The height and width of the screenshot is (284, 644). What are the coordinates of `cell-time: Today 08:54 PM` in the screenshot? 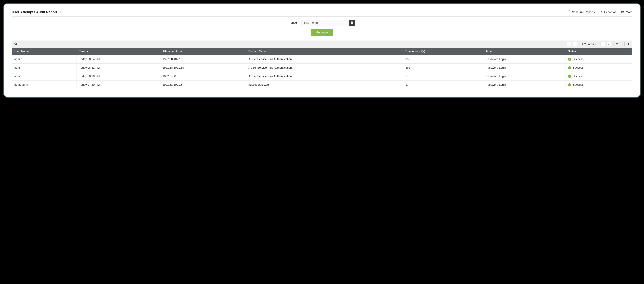 It's located at (118, 59).